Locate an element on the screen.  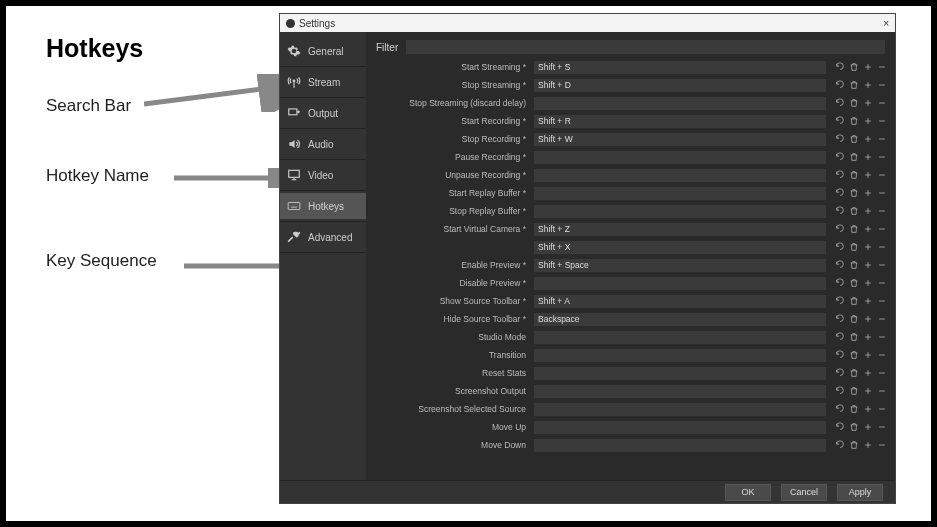
sidebar-item-advanced: Advanced is located at coordinates (323, 237).